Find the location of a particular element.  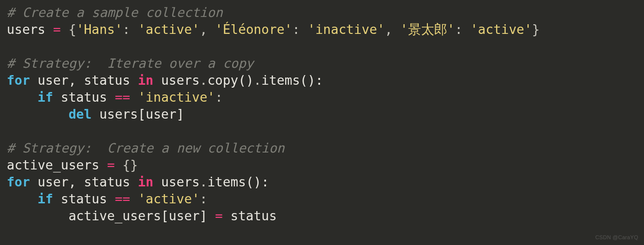

code-text: active_users is located at coordinates (57, 165).